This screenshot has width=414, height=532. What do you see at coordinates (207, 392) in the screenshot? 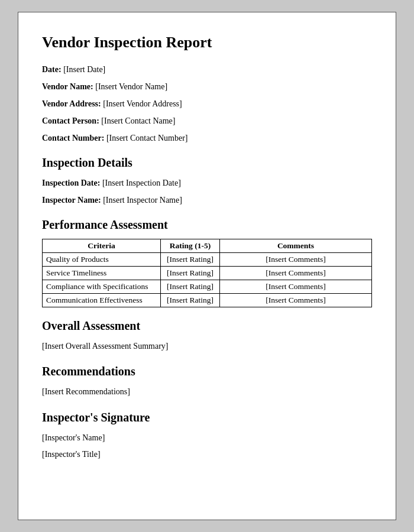
I see `recommendations-content: [Insert Recommendations]` at bounding box center [207, 392].